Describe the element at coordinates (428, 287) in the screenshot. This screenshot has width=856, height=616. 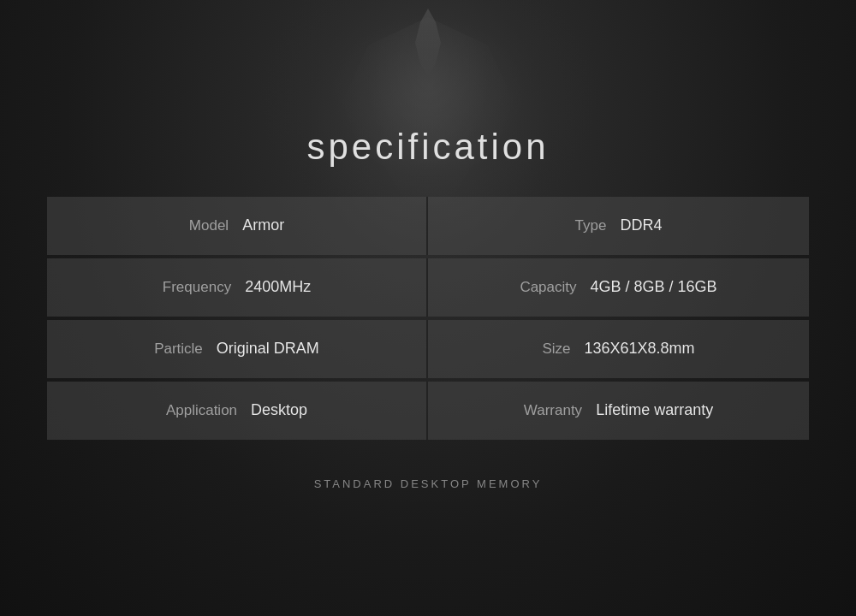
I see `table-row: Frequency2400MHzCapacity4GB / 8GB / 16GB` at that location.